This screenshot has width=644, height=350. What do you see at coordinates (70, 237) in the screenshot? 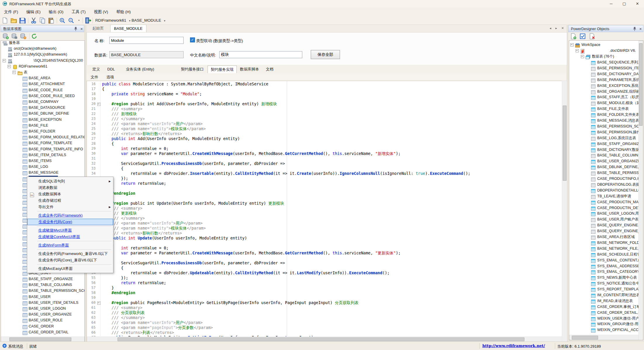
I see `context-menu-item: 生成敏捷CoreMvcUI界面` at bounding box center [70, 237].